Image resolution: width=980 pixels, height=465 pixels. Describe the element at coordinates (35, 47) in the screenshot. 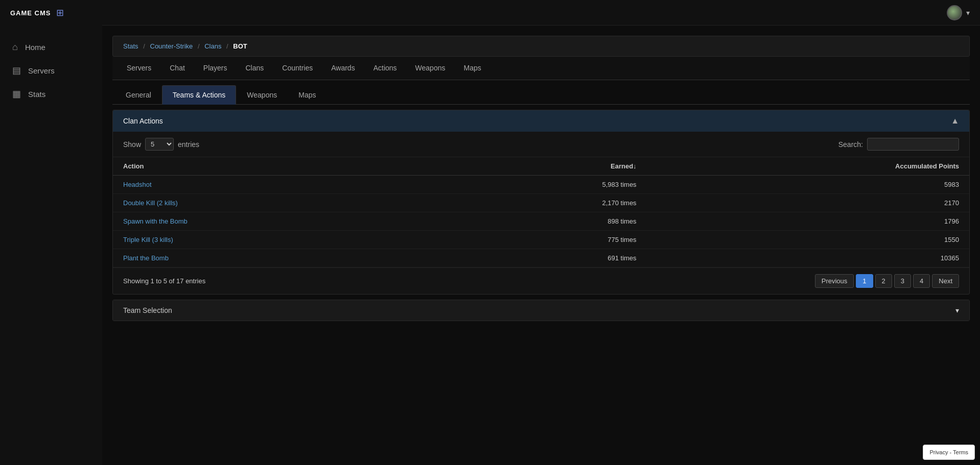

I see `sidebar-label-home: Home` at that location.